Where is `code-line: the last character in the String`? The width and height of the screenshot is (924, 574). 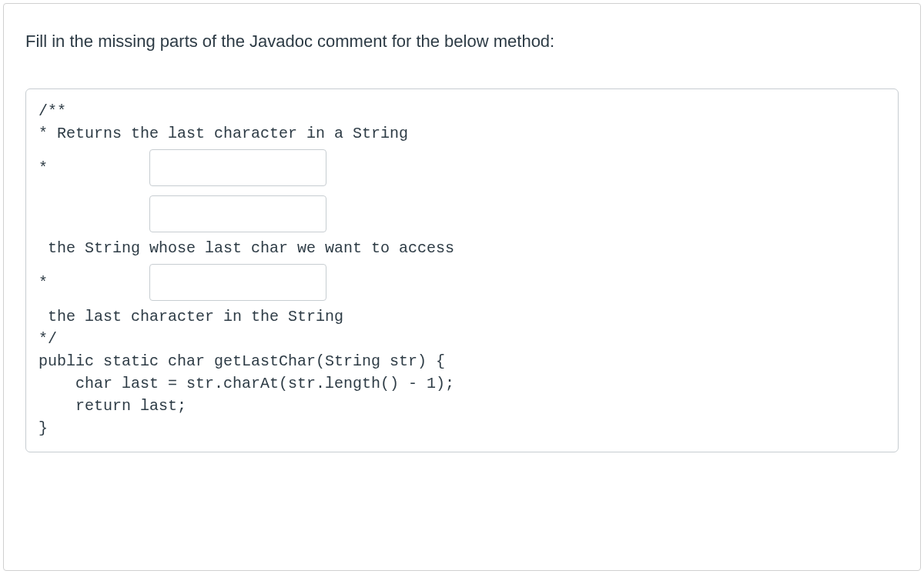
code-line: the last character in the String is located at coordinates (462, 317).